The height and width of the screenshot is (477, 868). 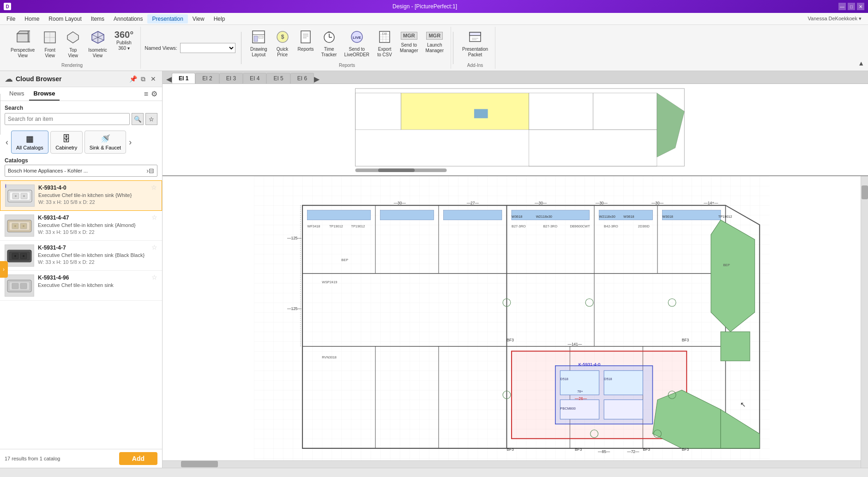 I want to click on vertical-scrollbar, so click(x=864, y=322).